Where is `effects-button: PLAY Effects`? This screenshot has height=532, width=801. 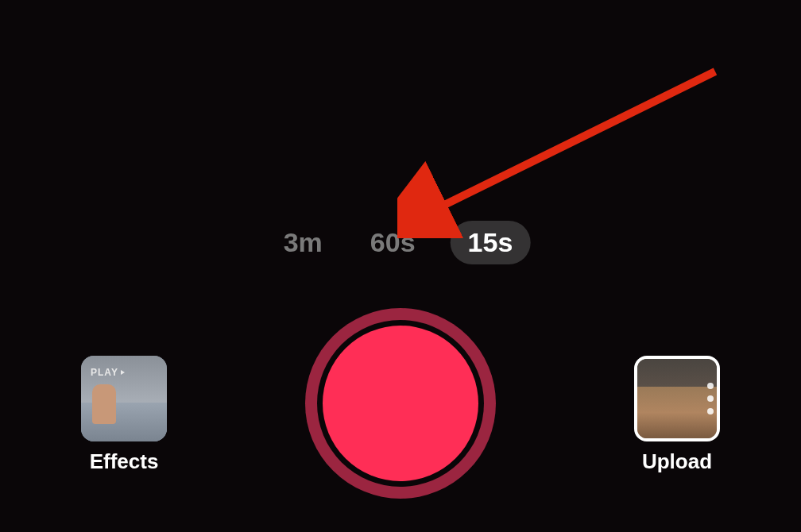
effects-button: PLAY Effects is located at coordinates (124, 414).